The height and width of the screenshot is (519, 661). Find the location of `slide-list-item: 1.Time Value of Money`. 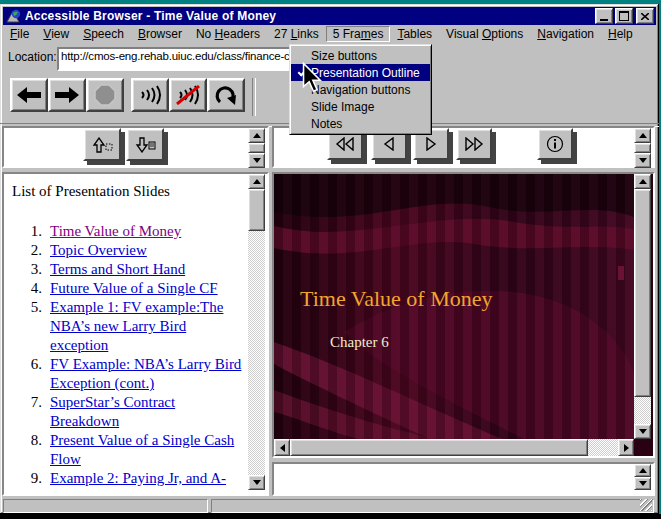

slide-list-item: 1.Time Value of Money is located at coordinates (132, 232).